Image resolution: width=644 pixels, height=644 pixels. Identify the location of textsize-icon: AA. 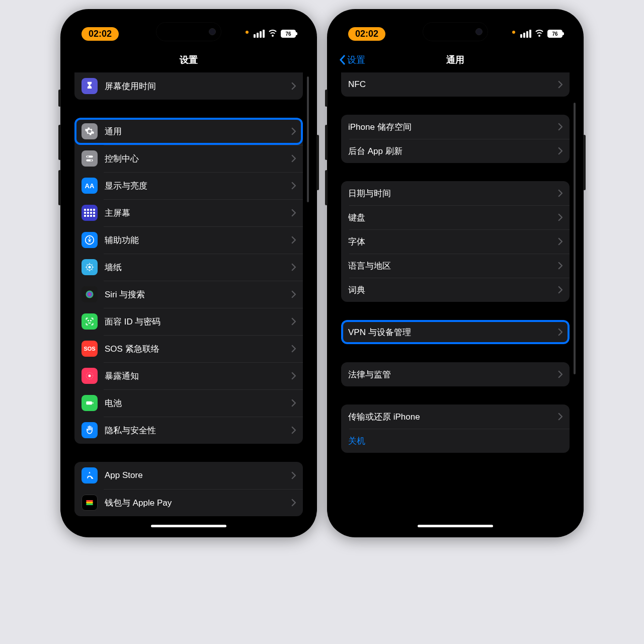
(90, 186).